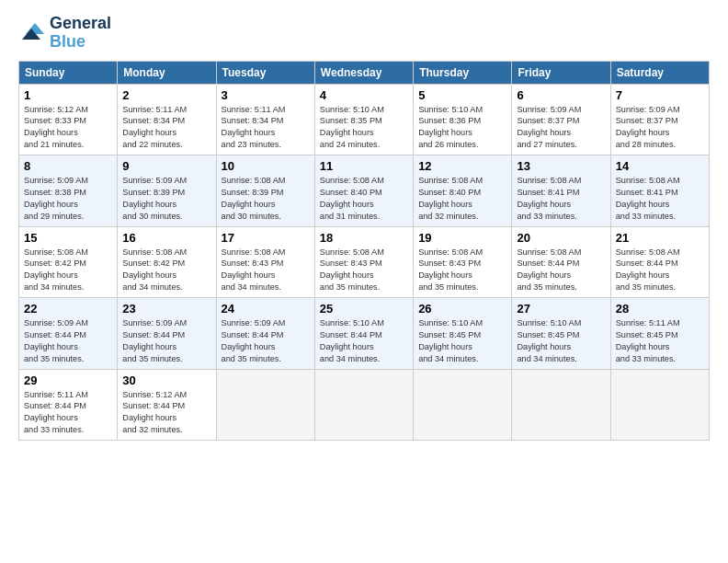 This screenshot has width=728, height=563. What do you see at coordinates (364, 120) in the screenshot?
I see `calendar-cell: 4 Sunrise: 5:10 AM Sunset: 8:35 PM Dayli…` at bounding box center [364, 120].